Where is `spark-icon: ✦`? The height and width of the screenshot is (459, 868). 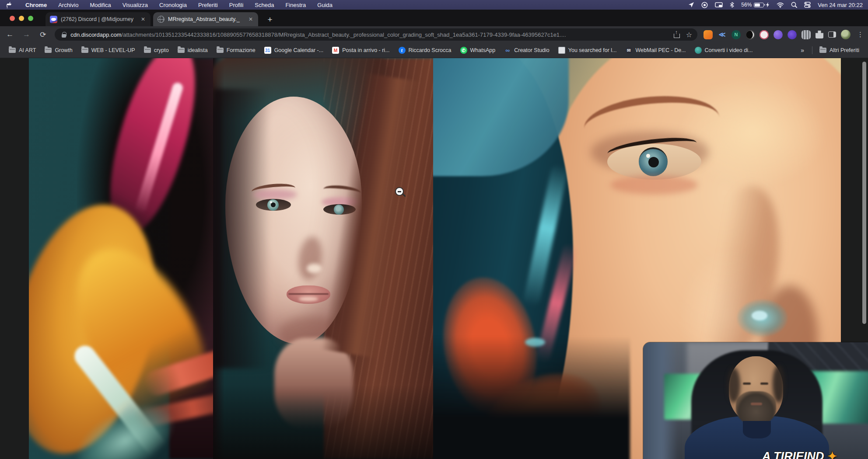 spark-icon: ✦ is located at coordinates (832, 455).